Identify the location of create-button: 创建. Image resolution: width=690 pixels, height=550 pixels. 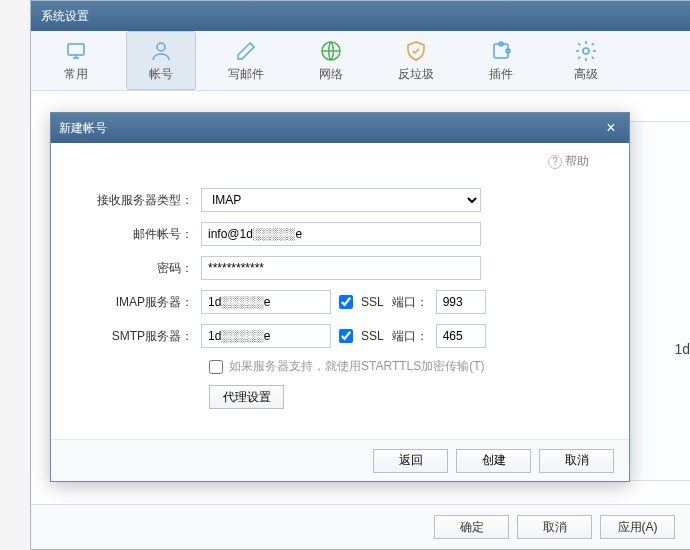
(494, 461).